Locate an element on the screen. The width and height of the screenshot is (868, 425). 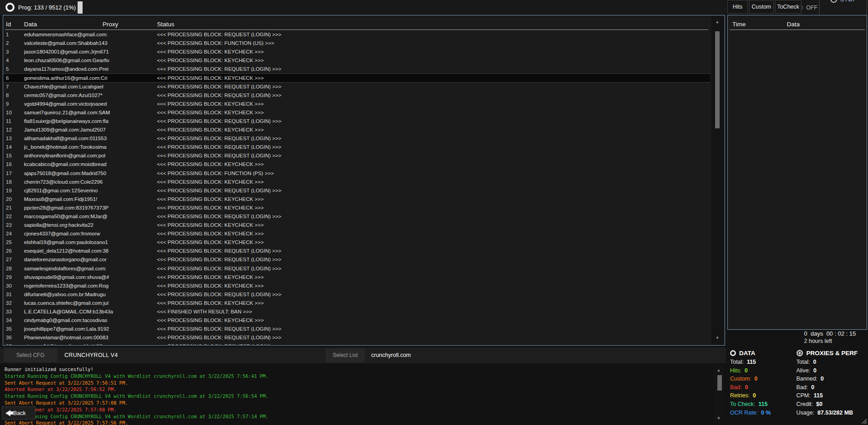
stat-value: 87.53/282 MB is located at coordinates (836, 413).